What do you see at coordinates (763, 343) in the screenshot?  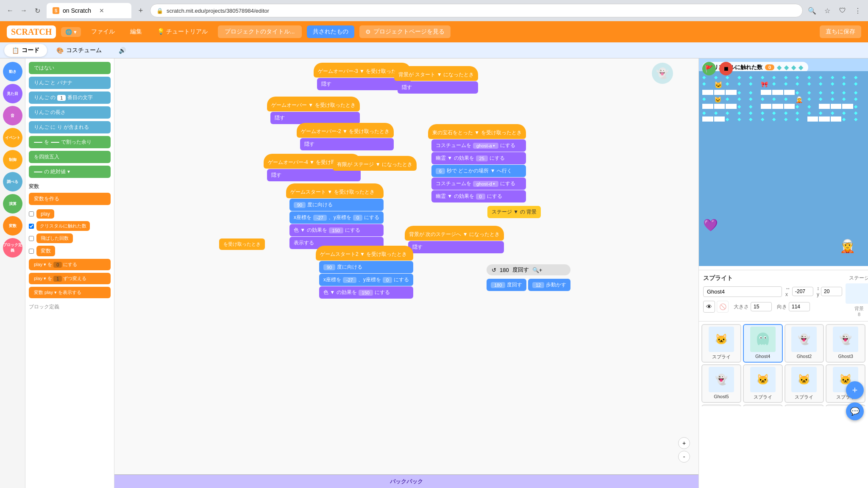 I see `sprite-item-ghost4: Ghost4` at bounding box center [763, 343].